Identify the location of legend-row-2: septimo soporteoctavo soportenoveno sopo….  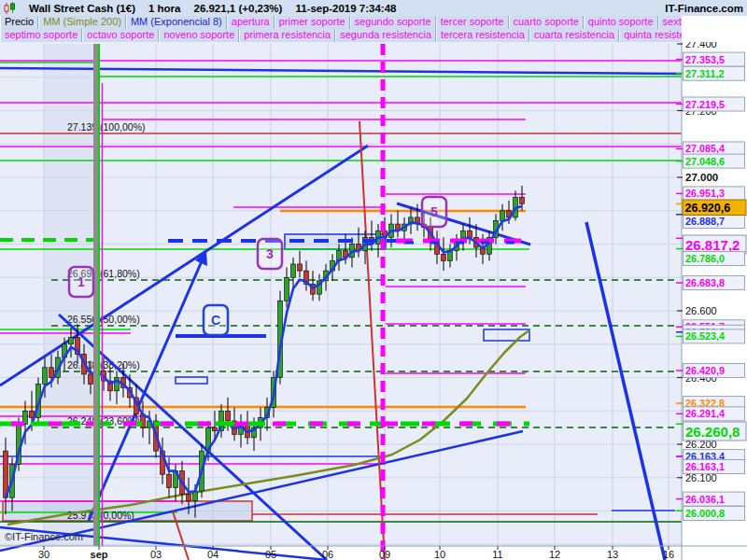
(341, 35).